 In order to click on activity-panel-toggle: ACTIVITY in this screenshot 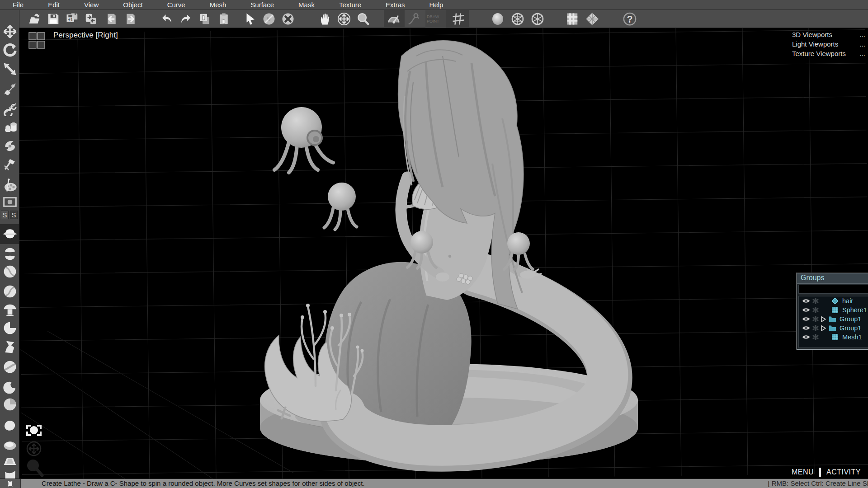, I will do `click(844, 472)`.